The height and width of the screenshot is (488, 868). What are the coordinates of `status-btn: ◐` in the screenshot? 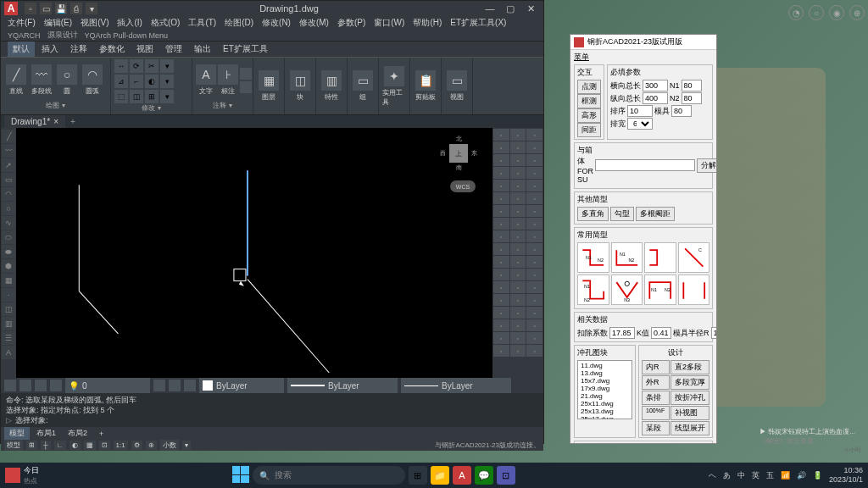 It's located at (75, 446).